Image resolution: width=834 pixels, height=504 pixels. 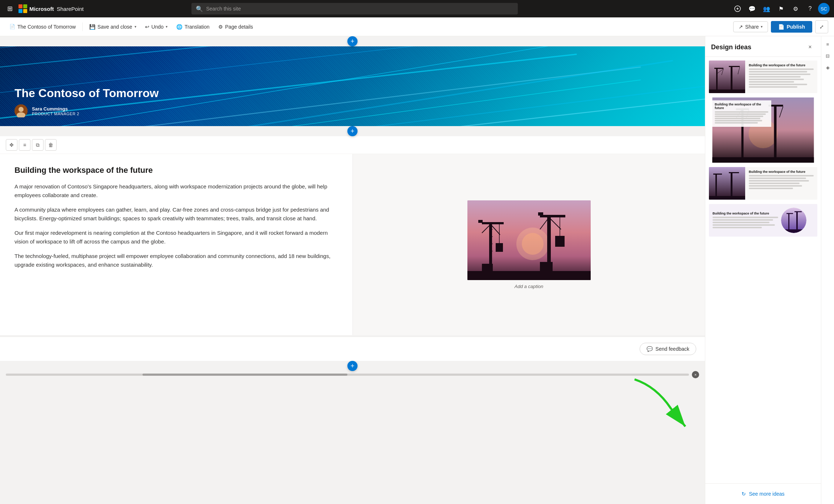 I want to click on move-tool-button: ✥, so click(x=12, y=145).